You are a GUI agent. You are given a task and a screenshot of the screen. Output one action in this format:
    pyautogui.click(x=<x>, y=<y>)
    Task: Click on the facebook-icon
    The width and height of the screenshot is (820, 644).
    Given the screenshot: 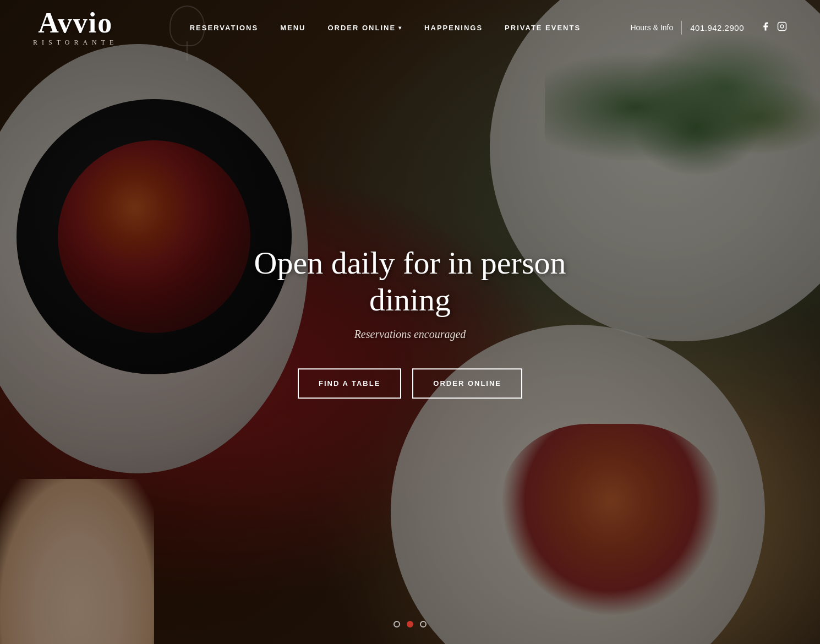 What is the action you would take?
    pyautogui.click(x=766, y=28)
    